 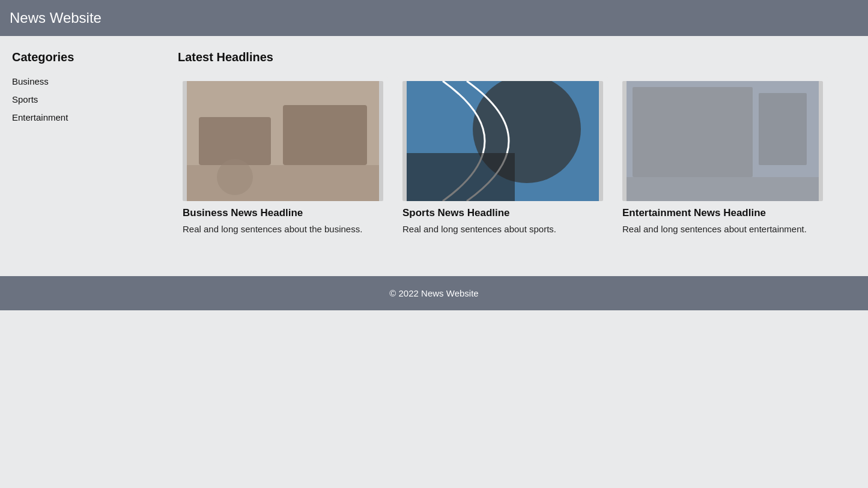 What do you see at coordinates (84, 58) in the screenshot?
I see `sidebar-heading: Categories` at bounding box center [84, 58].